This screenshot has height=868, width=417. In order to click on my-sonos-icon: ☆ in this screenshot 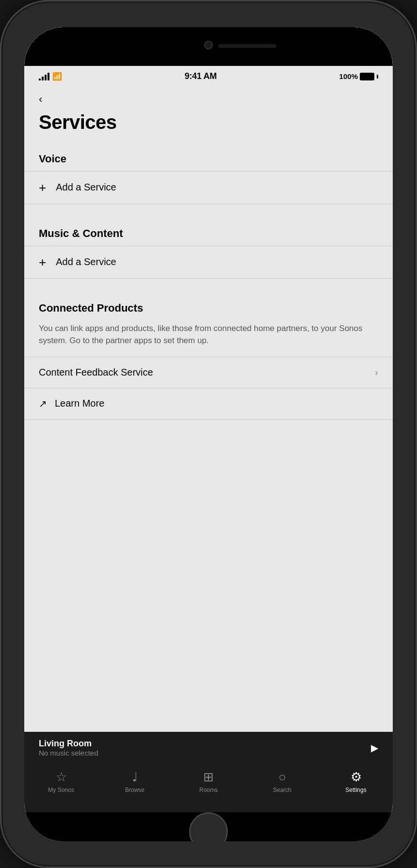, I will do `click(61, 777)`.